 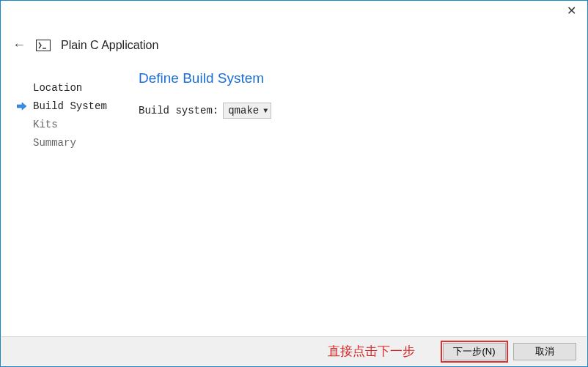 I want to click on page-title: Define Build System, so click(x=363, y=78).